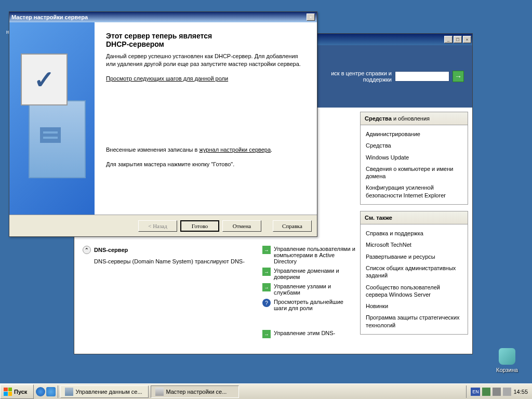  What do you see at coordinates (235, 150) in the screenshot?
I see `log-link: журнал настройки сервера` at bounding box center [235, 150].